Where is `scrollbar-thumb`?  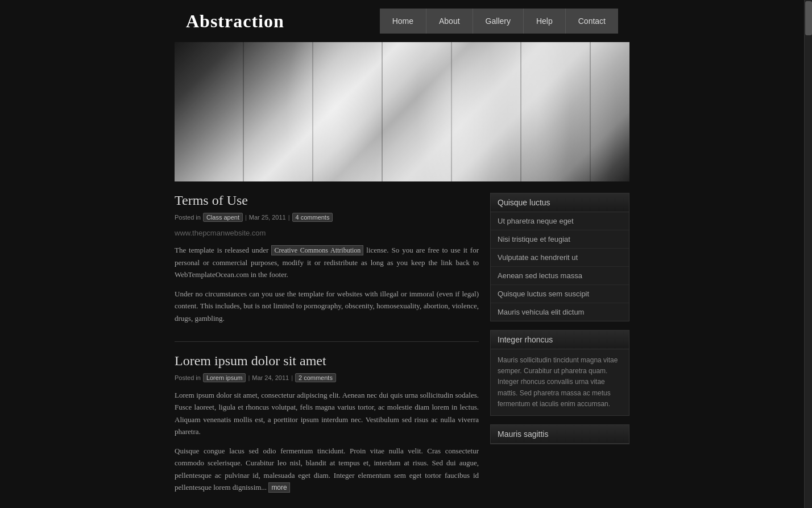
scrollbar-thumb is located at coordinates (809, 18).